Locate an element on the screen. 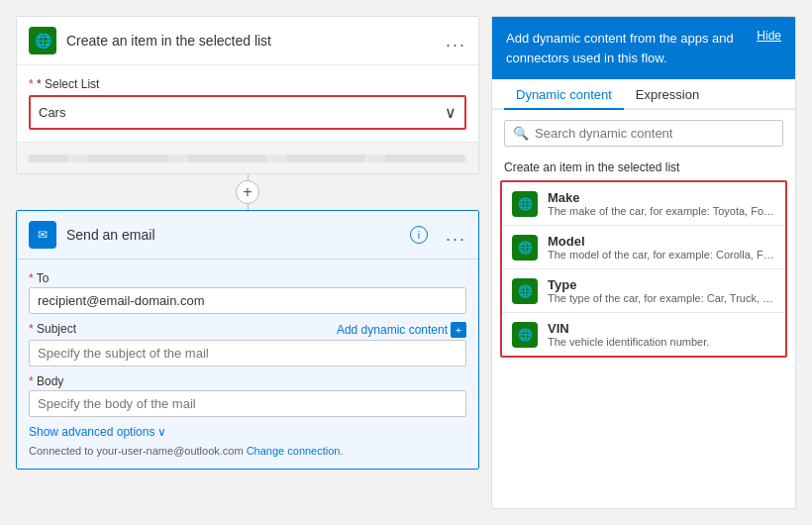  search-icon: 🔍 is located at coordinates (521, 133).